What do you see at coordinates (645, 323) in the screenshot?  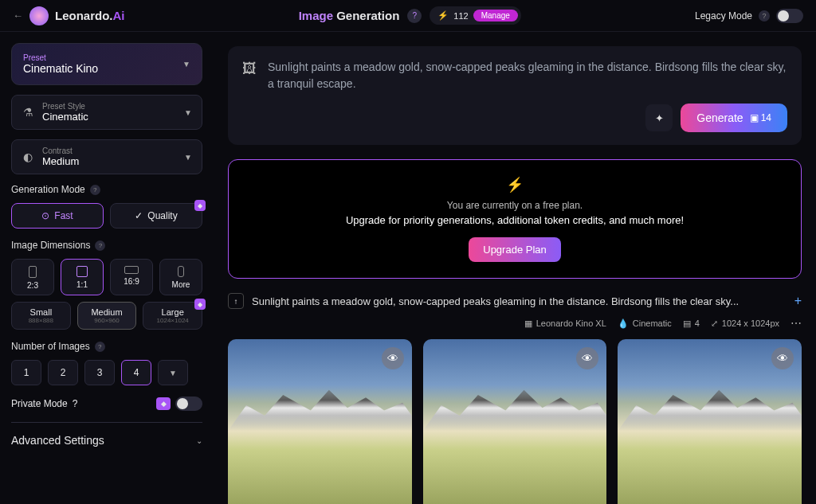 I see `meta-style: 💧Cinematic` at bounding box center [645, 323].